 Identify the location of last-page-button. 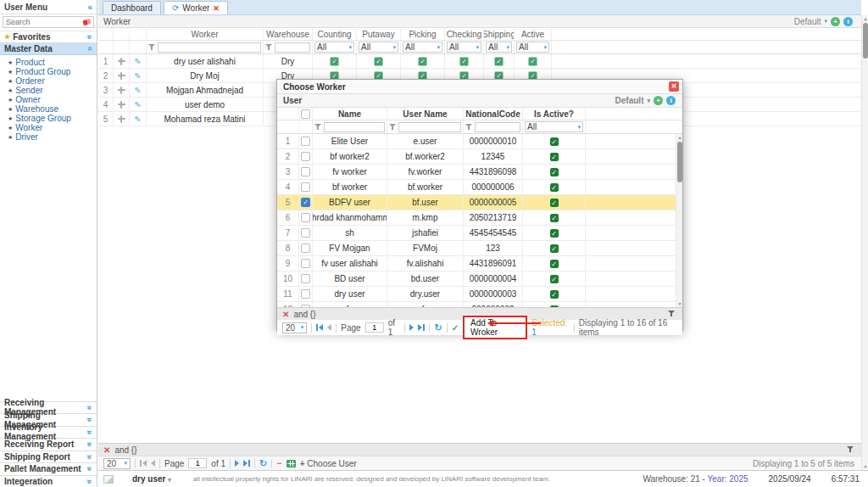
(247, 463).